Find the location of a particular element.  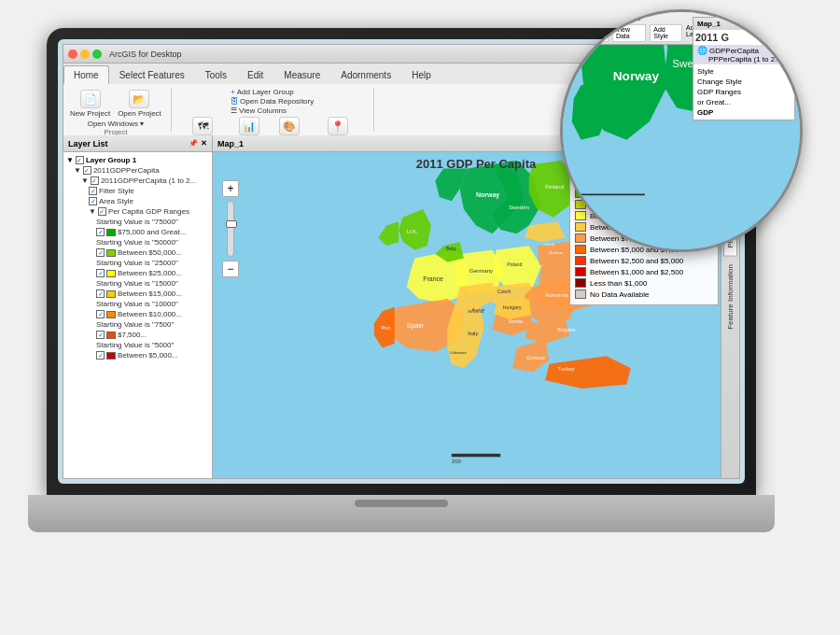

legend-item: Between $1,000 and $2,500 is located at coordinates (644, 272).